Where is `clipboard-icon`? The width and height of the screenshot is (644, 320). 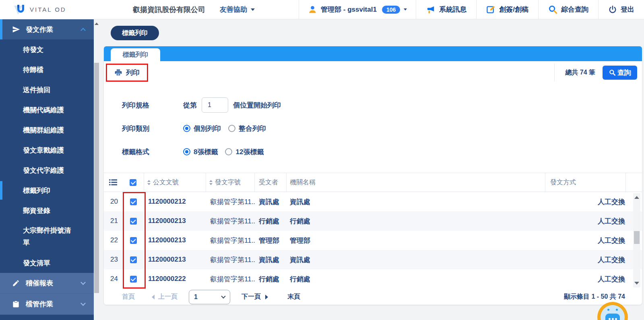
clipboard-icon is located at coordinates (16, 304).